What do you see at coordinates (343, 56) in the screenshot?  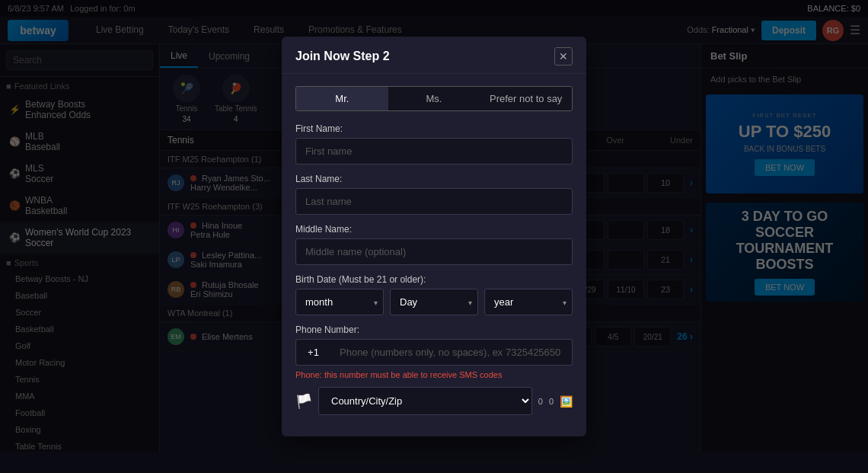 I see `modal-title: Join Now Step 2` at bounding box center [343, 56].